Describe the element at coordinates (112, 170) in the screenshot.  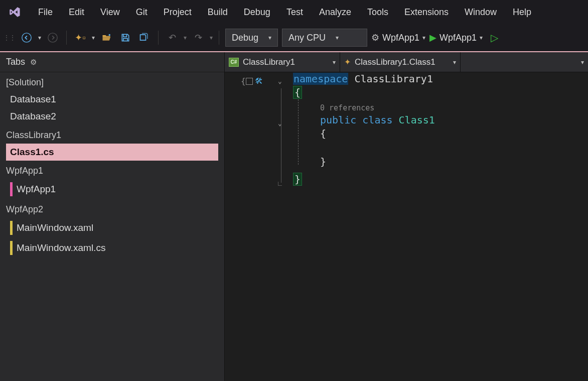
I see `tab-group-wpfapp1: WpfApp1` at that location.